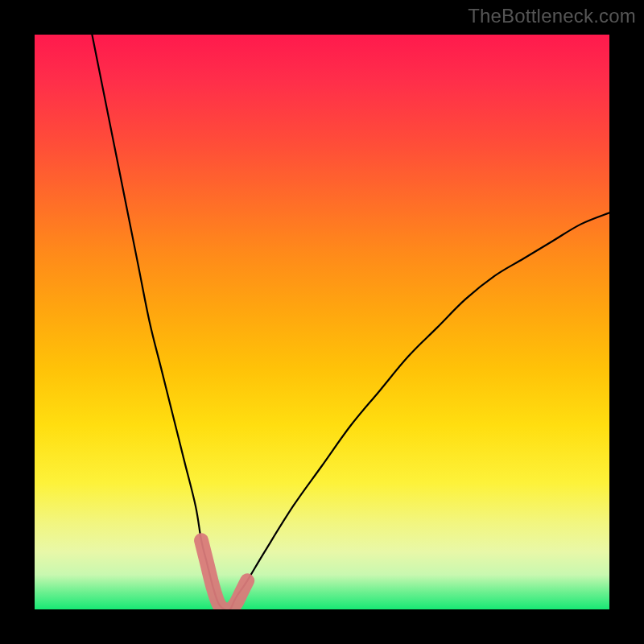  I want to click on highlight-band-line, so click(224, 575).